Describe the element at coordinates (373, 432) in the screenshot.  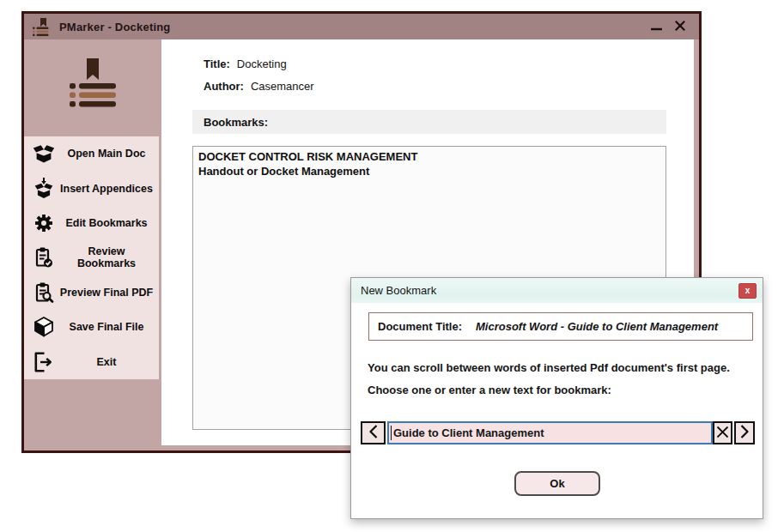
I see `previous-word-button` at that location.